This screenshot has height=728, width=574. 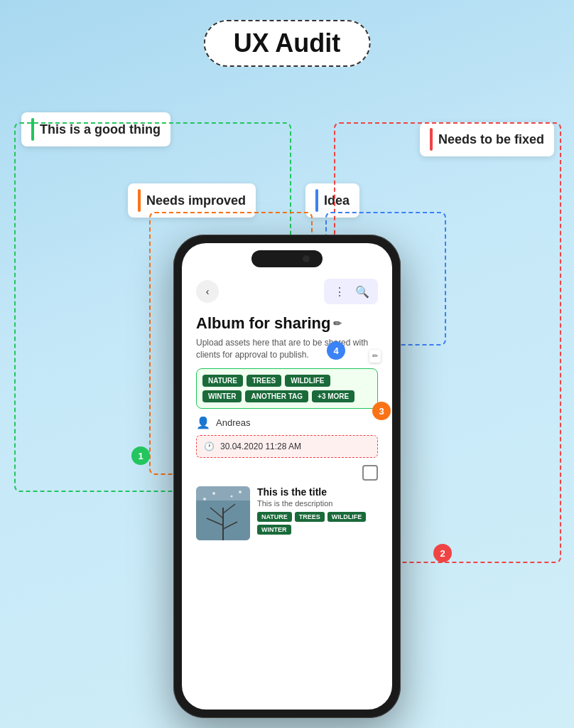 What do you see at coordinates (318, 510) in the screenshot?
I see `media-info: This is the title This is the descriptio…` at bounding box center [318, 510].